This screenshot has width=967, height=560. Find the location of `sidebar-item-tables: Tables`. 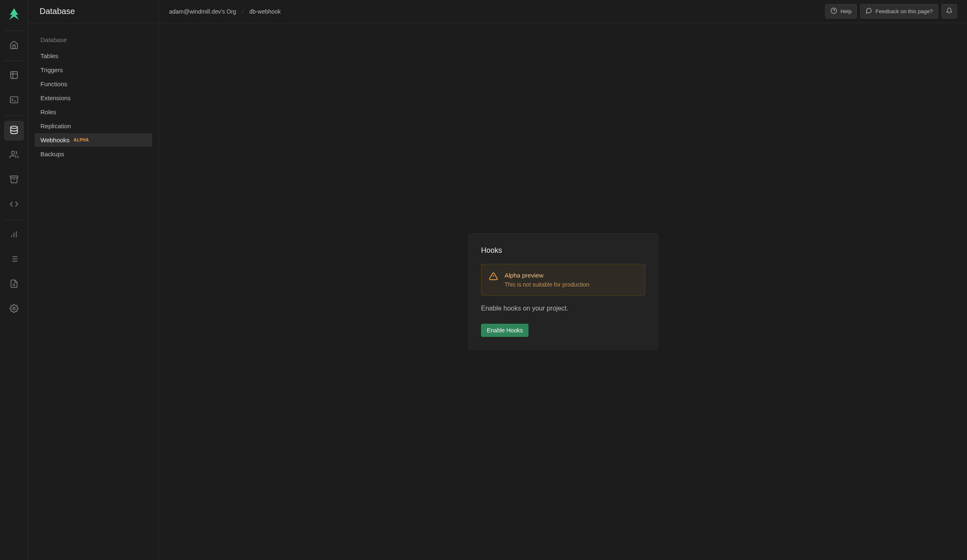

sidebar-item-tables: Tables is located at coordinates (93, 56).